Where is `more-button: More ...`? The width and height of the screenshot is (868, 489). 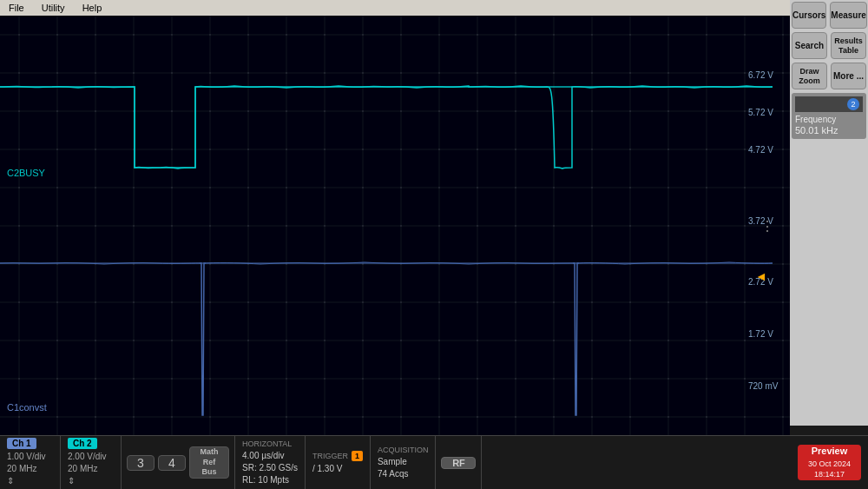 more-button: More ... is located at coordinates (849, 76).